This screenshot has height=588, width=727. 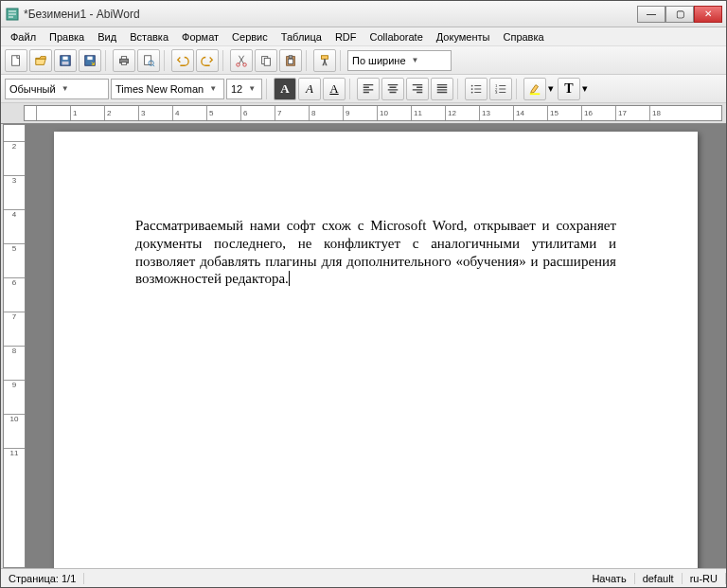 I want to click on menu-rdf: RDF, so click(x=346, y=37).